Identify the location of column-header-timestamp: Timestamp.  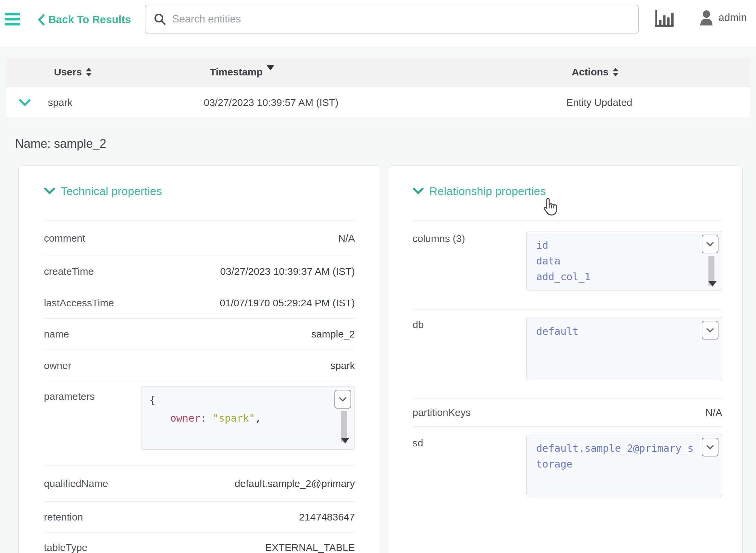
(242, 72).